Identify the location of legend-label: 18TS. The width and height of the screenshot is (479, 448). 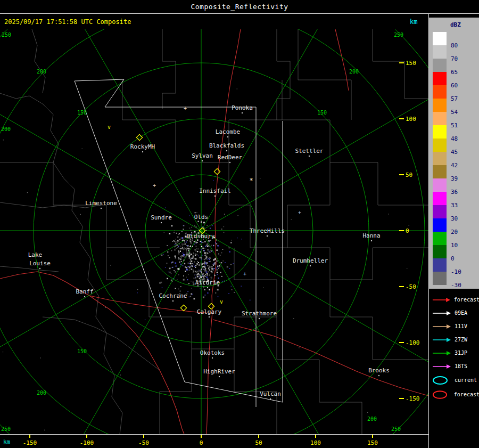
(461, 366).